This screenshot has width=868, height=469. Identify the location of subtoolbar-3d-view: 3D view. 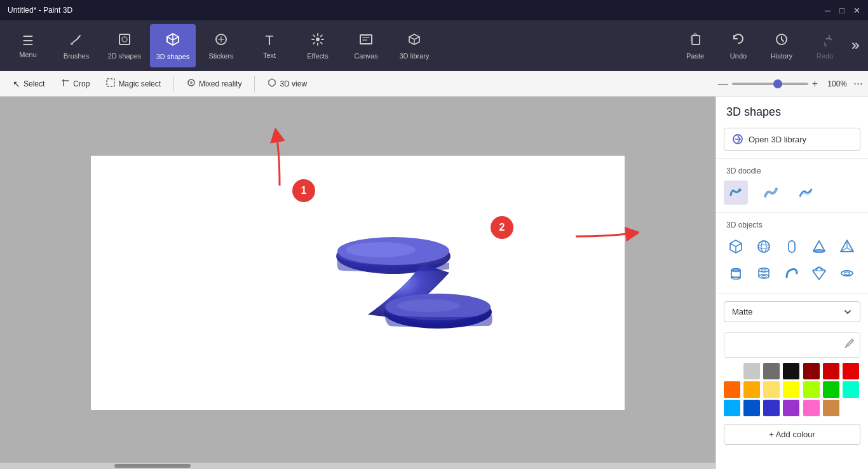
(287, 84).